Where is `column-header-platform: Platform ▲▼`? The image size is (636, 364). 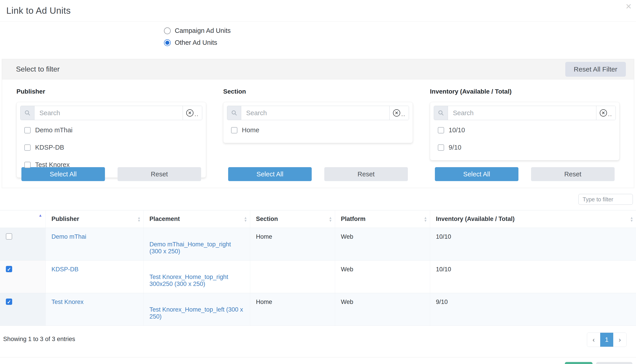 column-header-platform: Platform ▲▼ is located at coordinates (382, 219).